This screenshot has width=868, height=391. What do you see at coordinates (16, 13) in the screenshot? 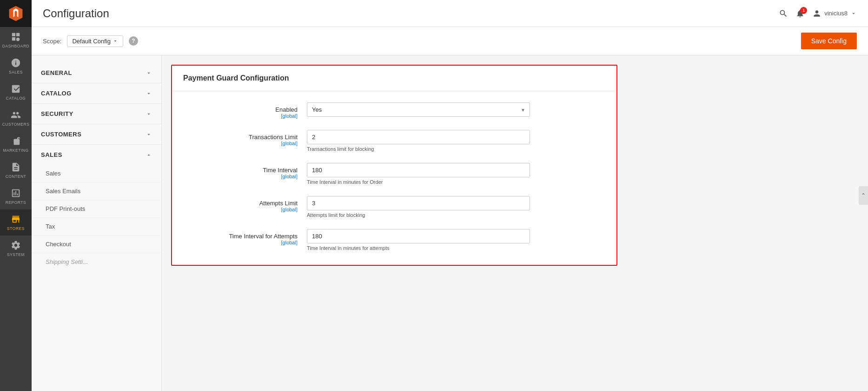
I see `sidebar-logo` at bounding box center [16, 13].